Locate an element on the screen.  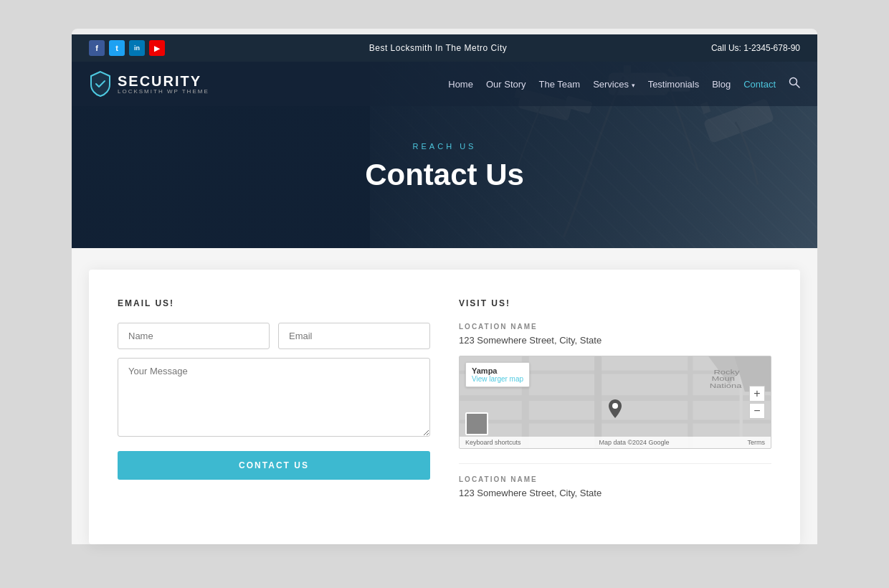
logo-subtitle: LOCKSMITH WP THEME is located at coordinates (163, 92).